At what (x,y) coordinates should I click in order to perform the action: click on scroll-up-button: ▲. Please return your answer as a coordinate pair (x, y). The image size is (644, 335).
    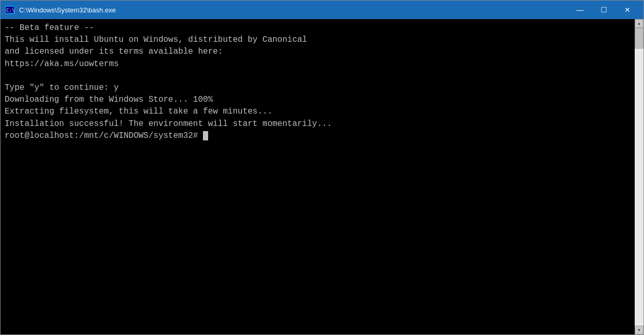
    Looking at the image, I should click on (639, 24).